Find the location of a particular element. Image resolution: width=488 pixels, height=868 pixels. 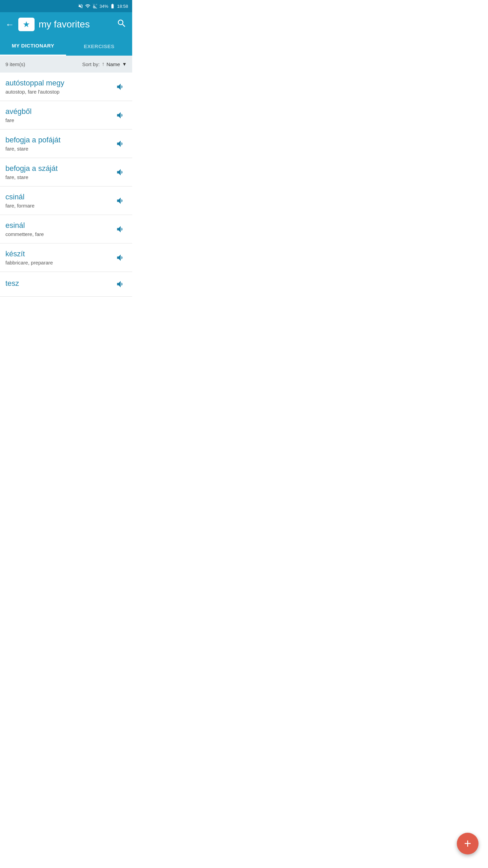

word-translation: autostop, fare l'autostop is located at coordinates (60, 92).